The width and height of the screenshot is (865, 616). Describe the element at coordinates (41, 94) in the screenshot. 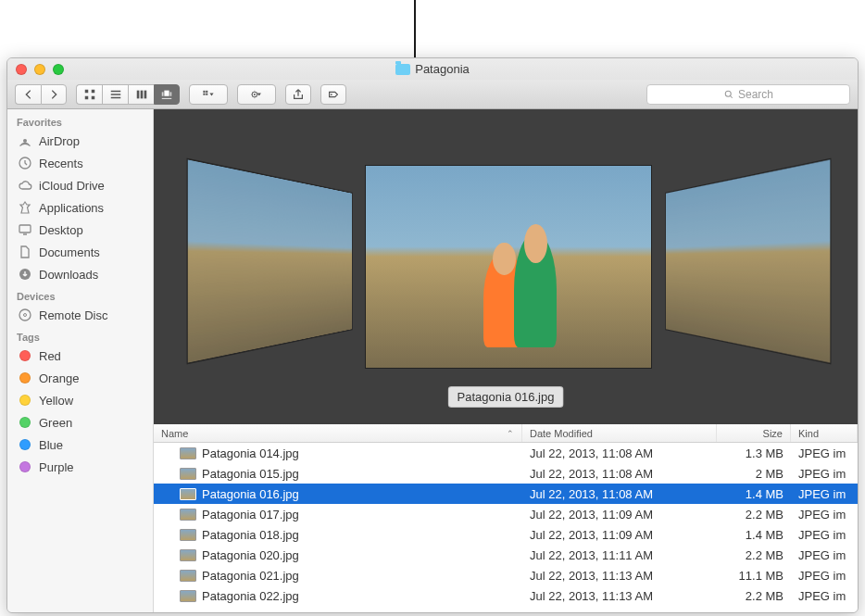

I see `nav-buttons` at that location.